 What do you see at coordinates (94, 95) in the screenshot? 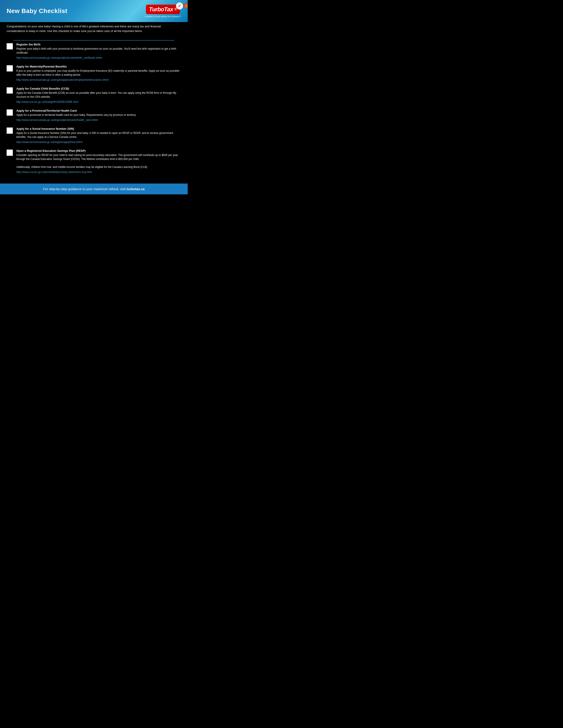
I see `checklist-item-child-benefits: Apply for Canada Child Benefits (CCB)App…` at bounding box center [94, 95].